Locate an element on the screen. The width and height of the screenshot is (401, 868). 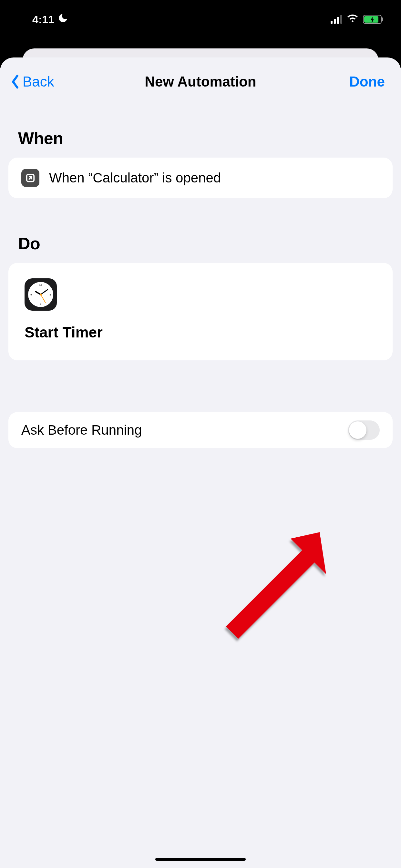
done-button: Done is located at coordinates (367, 82).